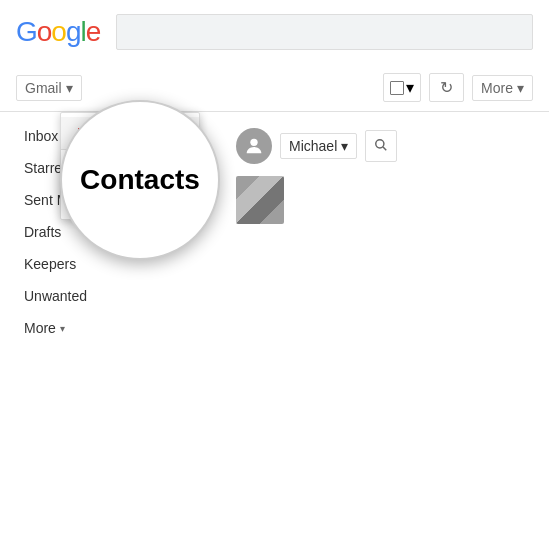 The image size is (549, 553). Describe the element at coordinates (49, 88) in the screenshot. I see `gmail-dropdown: Gmail ▾` at that location.